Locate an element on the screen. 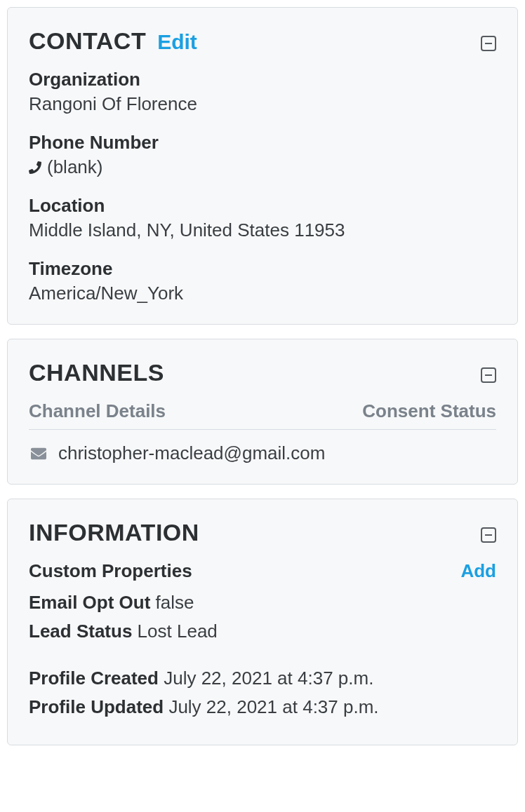  phone-value: (blank) is located at coordinates (74, 167).